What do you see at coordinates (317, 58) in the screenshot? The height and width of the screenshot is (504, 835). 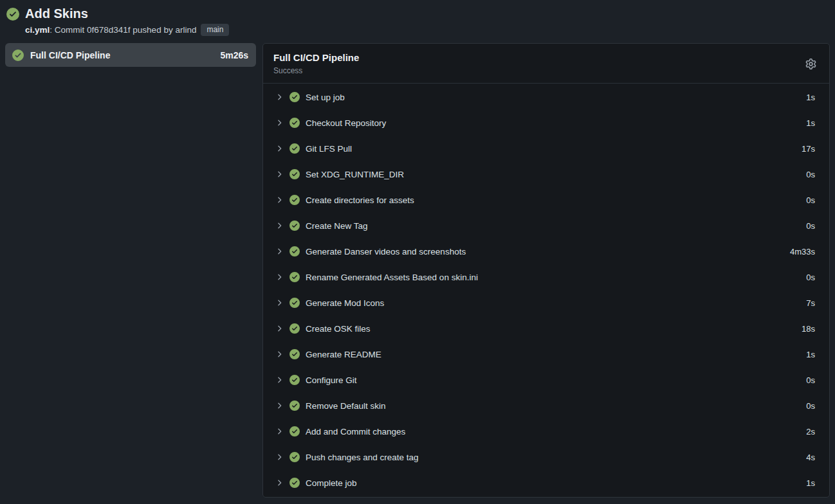 I see `job-panel-title: Full CI/CD Pipeline` at bounding box center [317, 58].